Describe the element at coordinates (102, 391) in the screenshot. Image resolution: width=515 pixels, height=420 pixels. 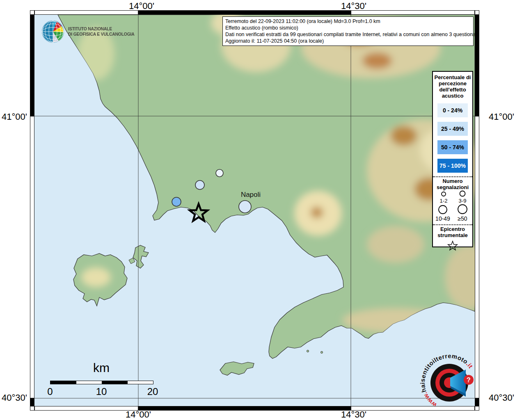
I see `scale-bar-ticks: 0 10 20` at that location.